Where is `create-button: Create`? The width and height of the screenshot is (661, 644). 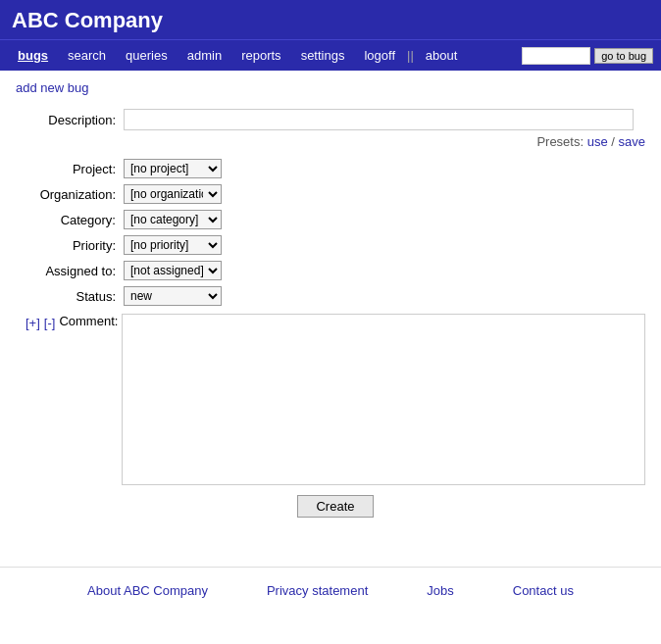 create-button: Create is located at coordinates (335, 506).